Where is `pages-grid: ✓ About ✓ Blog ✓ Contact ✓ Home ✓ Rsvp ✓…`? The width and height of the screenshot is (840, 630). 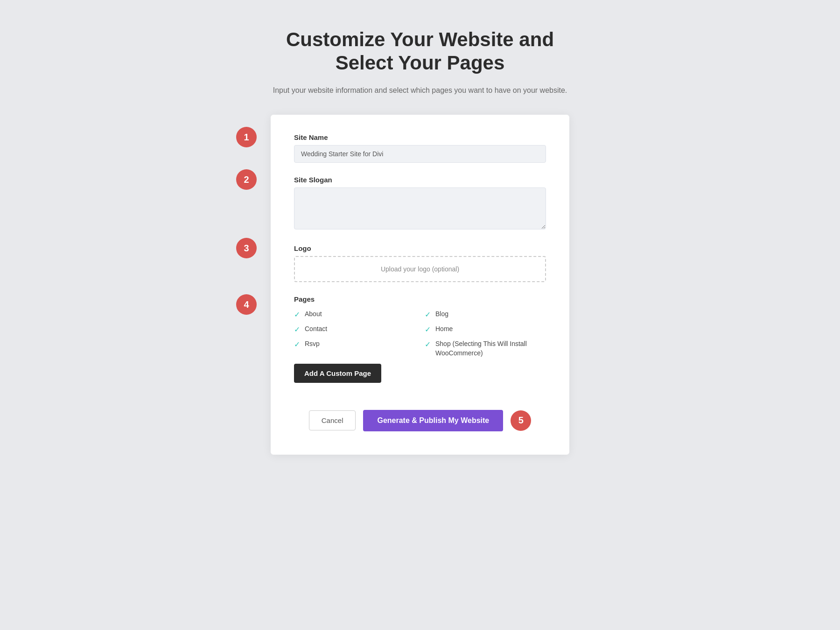
pages-grid: ✓ About ✓ Blog ✓ Contact ✓ Home ✓ Rsvp ✓… is located at coordinates (420, 334).